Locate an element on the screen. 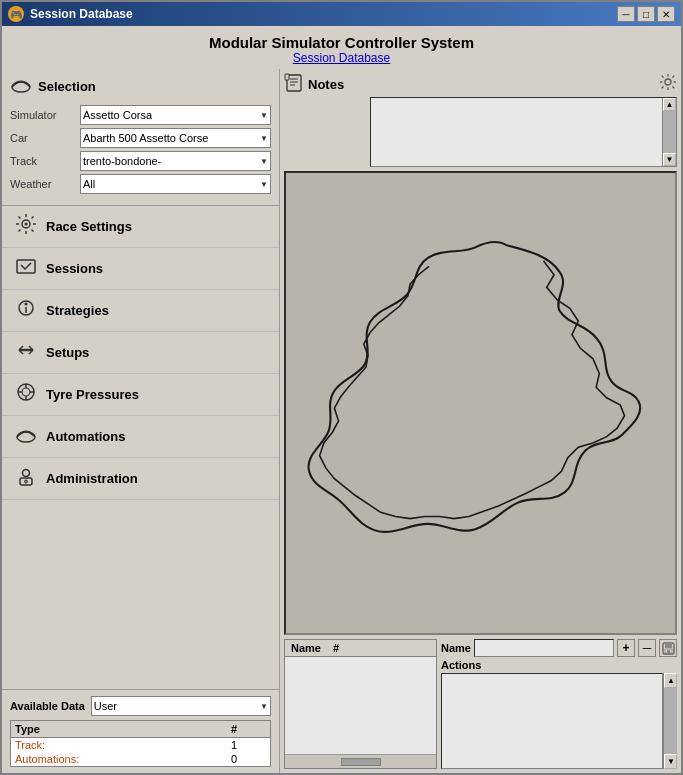 This screenshot has width=683, height=775. gear-icon is located at coordinates (668, 84).